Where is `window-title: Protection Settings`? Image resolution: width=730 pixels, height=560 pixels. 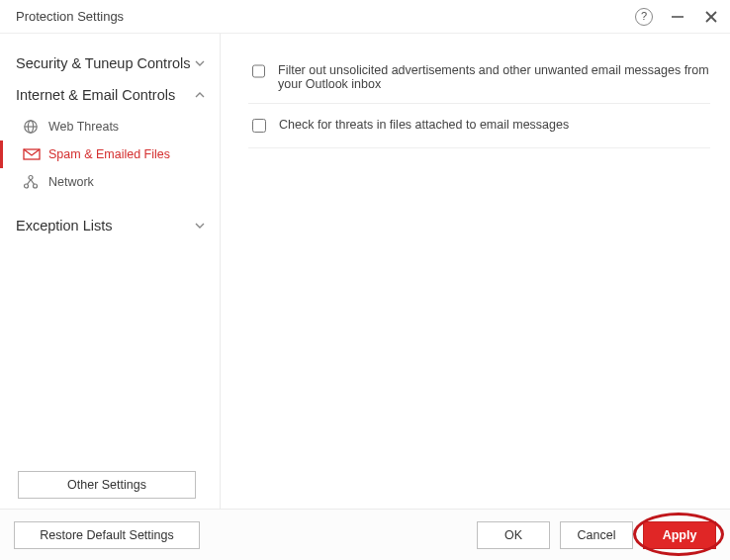 window-title: Protection Settings is located at coordinates (69, 16).